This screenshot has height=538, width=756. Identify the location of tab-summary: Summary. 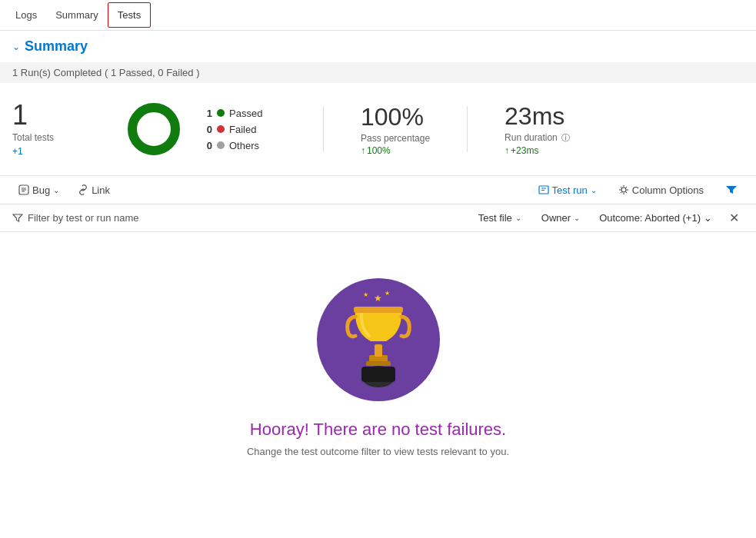
(77, 15).